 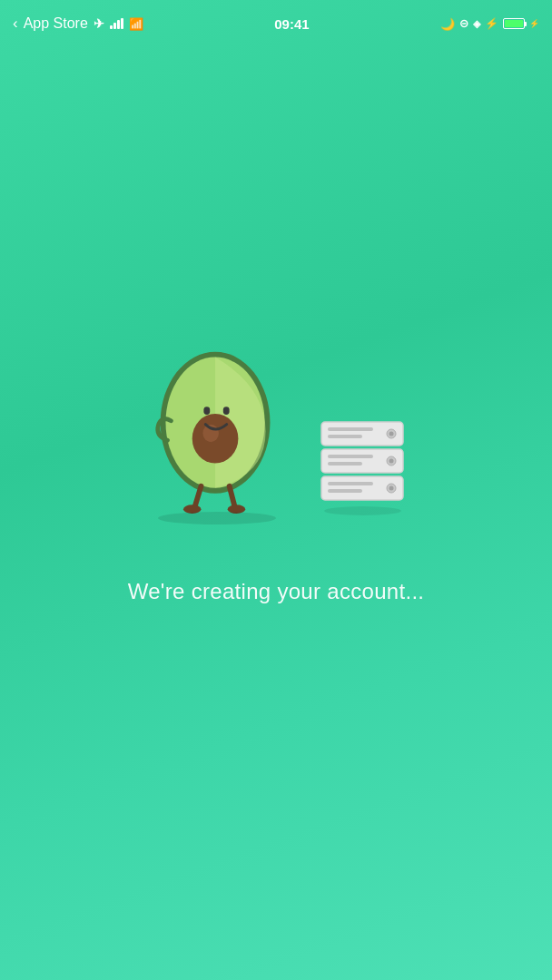 What do you see at coordinates (217, 434) in the screenshot?
I see `avocado-character` at bounding box center [217, 434].